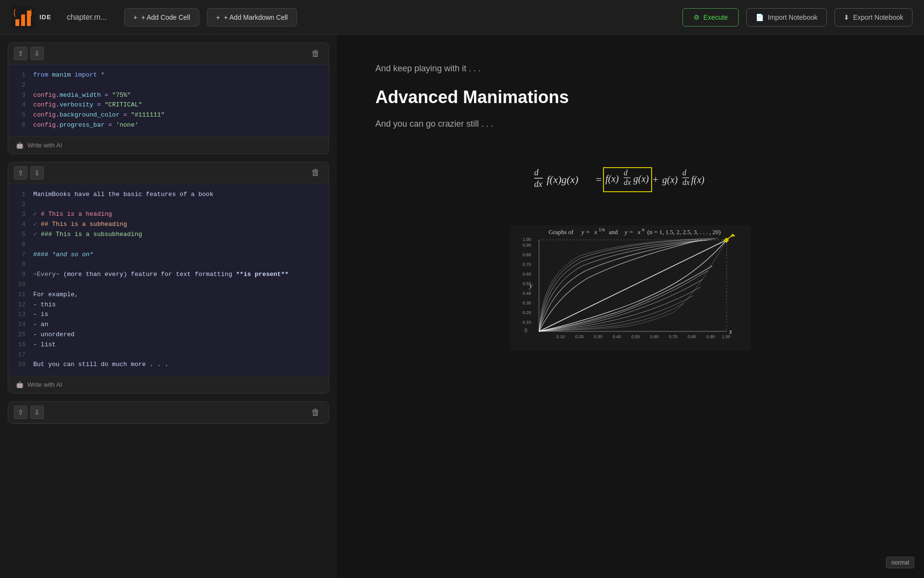 Image resolution: width=924 pixels, height=578 pixels. Describe the element at coordinates (45, 17) in the screenshot. I see `logo-text: IDE` at that location.